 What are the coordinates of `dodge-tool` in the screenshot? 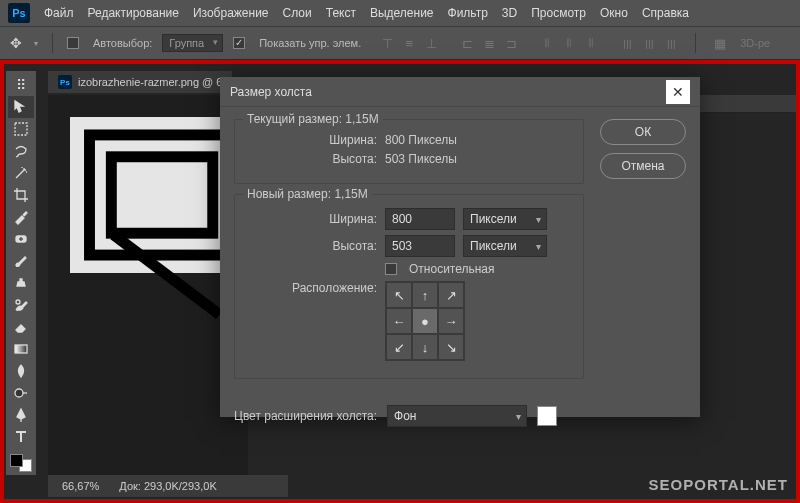 It's located at (21, 393).